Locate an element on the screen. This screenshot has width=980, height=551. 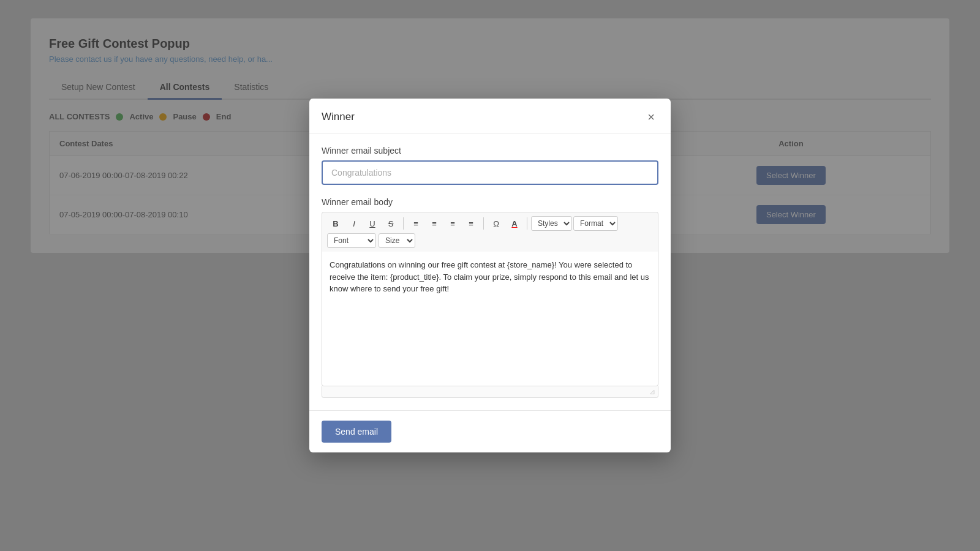
modal-title: Winner is located at coordinates (338, 117).